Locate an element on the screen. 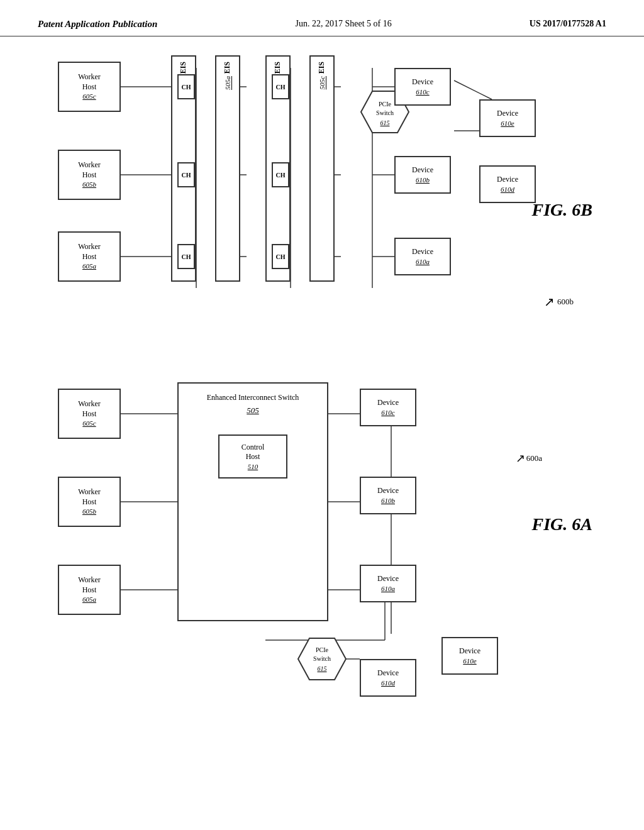  fig6a-ref: ↗ 600a is located at coordinates (529, 458).